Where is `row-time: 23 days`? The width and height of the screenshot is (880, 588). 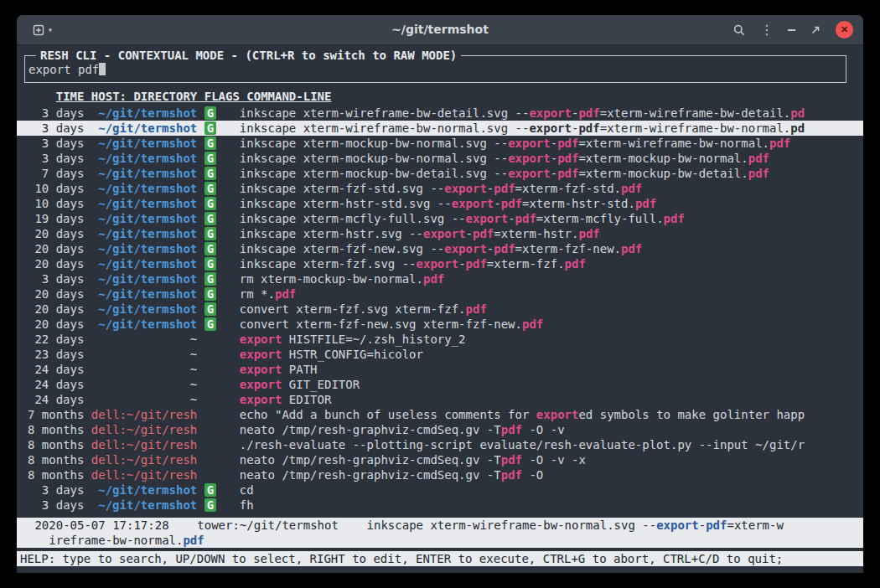 row-time: 23 days is located at coordinates (55, 354).